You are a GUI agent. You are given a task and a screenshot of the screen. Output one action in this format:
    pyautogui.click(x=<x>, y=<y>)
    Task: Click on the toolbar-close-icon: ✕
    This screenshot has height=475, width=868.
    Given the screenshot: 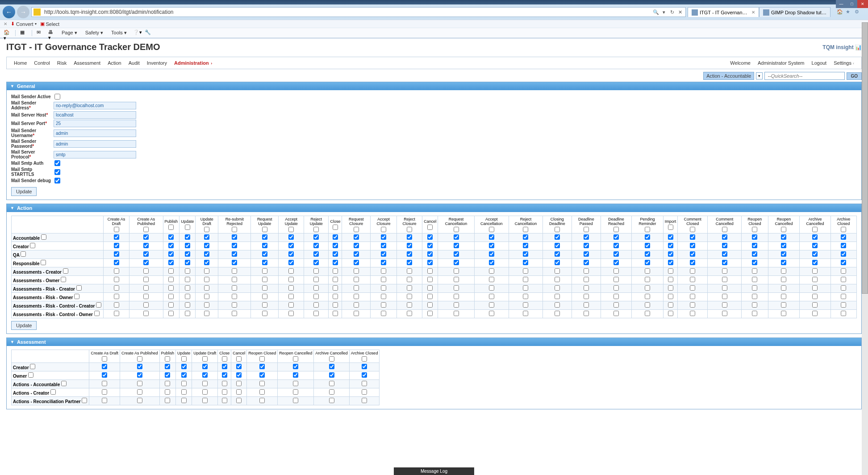 What is the action you would take?
    pyautogui.click(x=5, y=24)
    